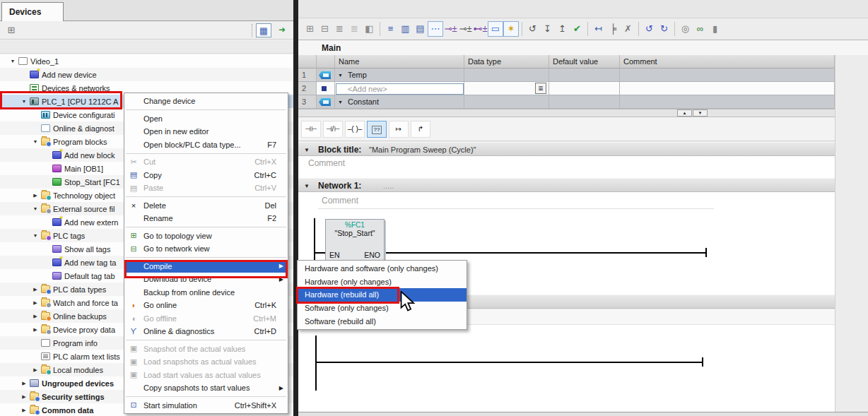 This screenshot has height=416, width=868. I want to click on collapse-networks-icon: ▥, so click(406, 29).